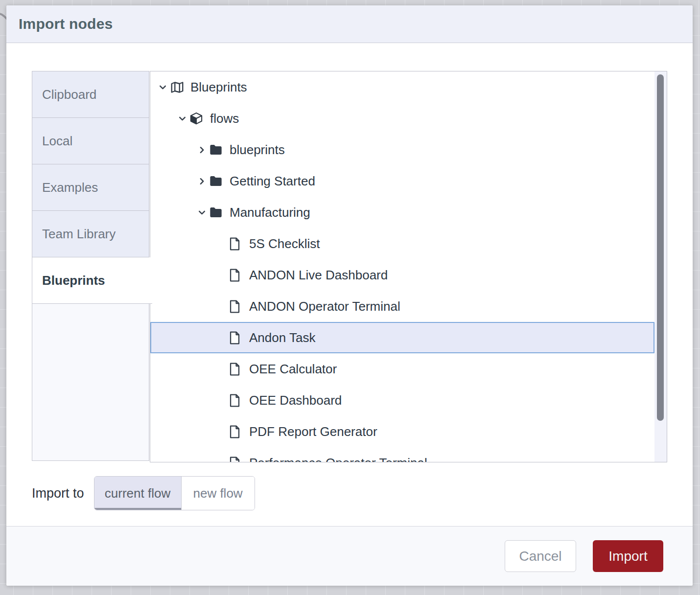 This screenshot has height=595, width=700. Describe the element at coordinates (338, 459) in the screenshot. I see `tree-item-label: Performance Operator Terminal` at that location.